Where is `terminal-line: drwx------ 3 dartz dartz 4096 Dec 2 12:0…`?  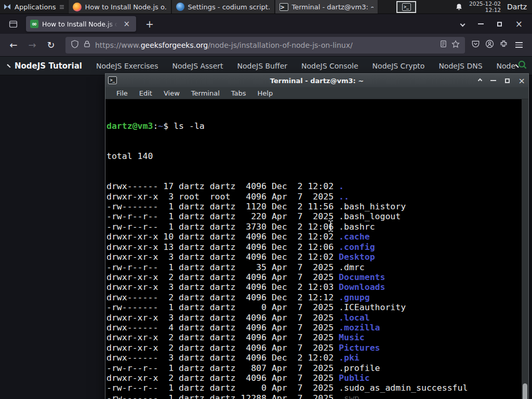 terminal-line: drwx------ 3 dartz dartz 4096 Dec 2 12:0… is located at coordinates (314, 357).